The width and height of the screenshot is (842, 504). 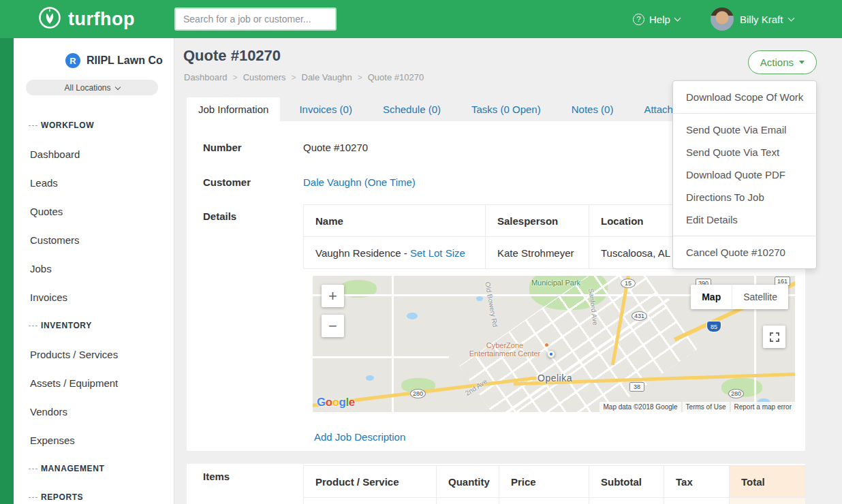 I want to click on sidebar-item-jobs: Jobs, so click(x=94, y=268).